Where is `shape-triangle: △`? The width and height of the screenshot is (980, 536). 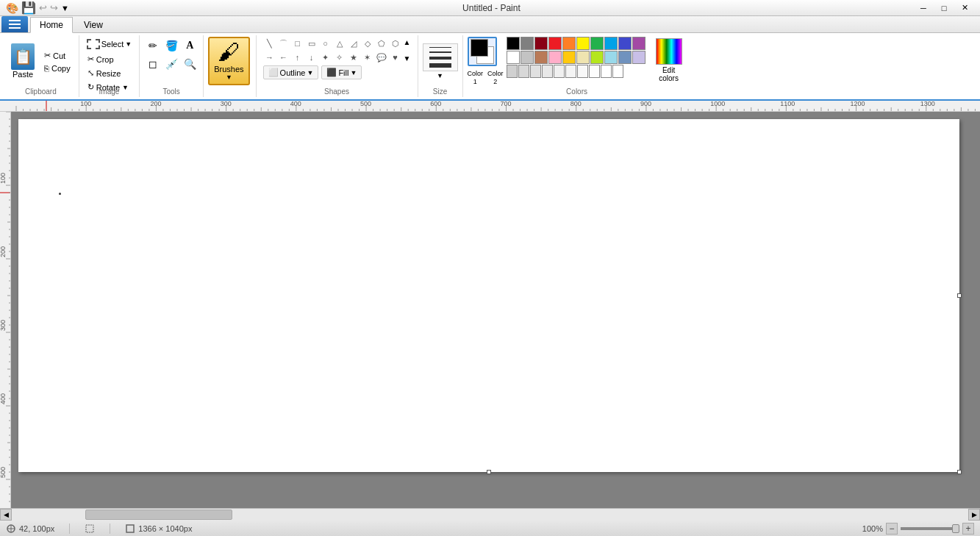
shape-triangle: △ is located at coordinates (340, 43).